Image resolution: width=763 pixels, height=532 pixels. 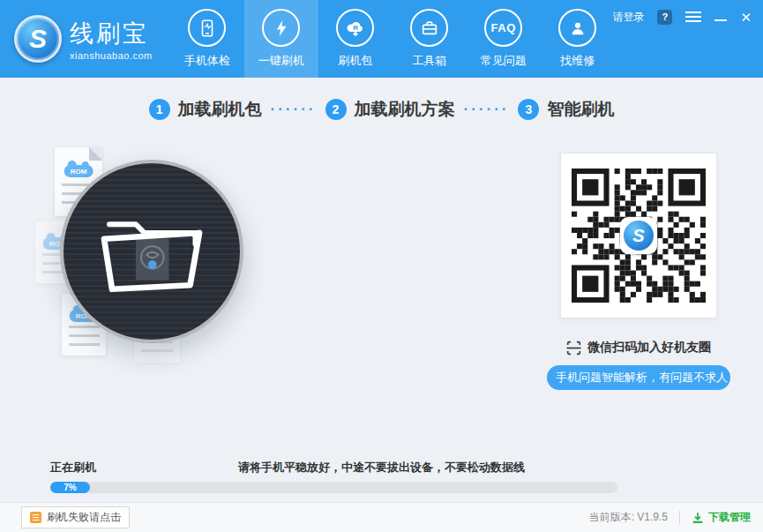 I want to click on phone-check-icon, so click(x=206, y=28).